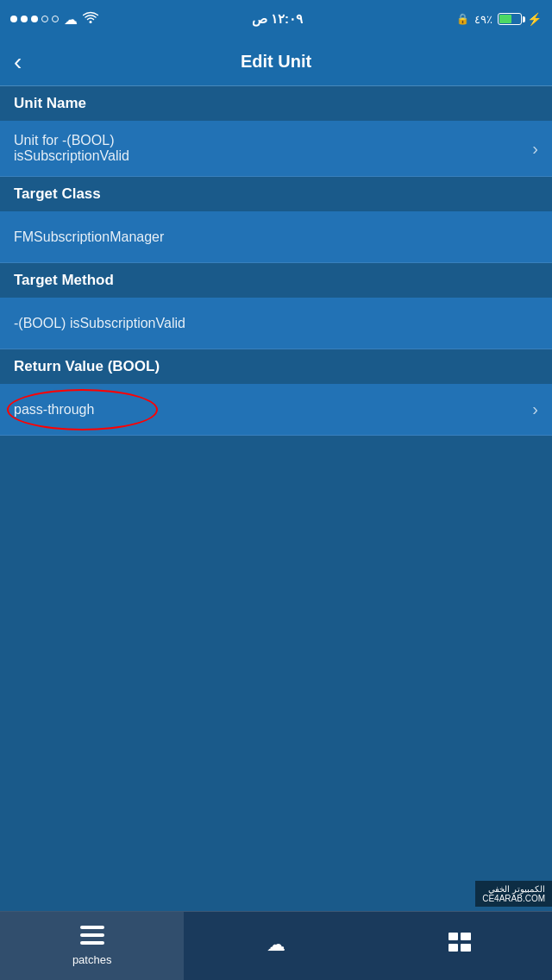 This screenshot has height=980, width=552. Describe the element at coordinates (269, 410) in the screenshot. I see `return-value-value: pass-through` at that location.